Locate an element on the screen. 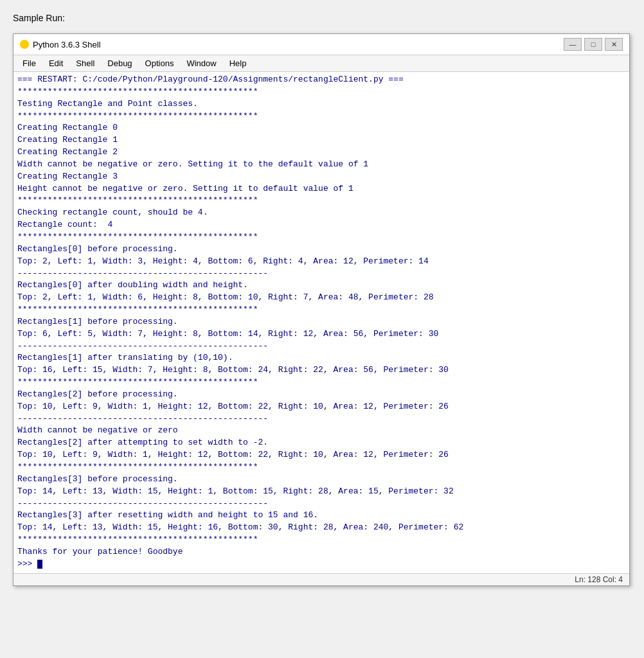  shell-prompt: >>> is located at coordinates (27, 564).